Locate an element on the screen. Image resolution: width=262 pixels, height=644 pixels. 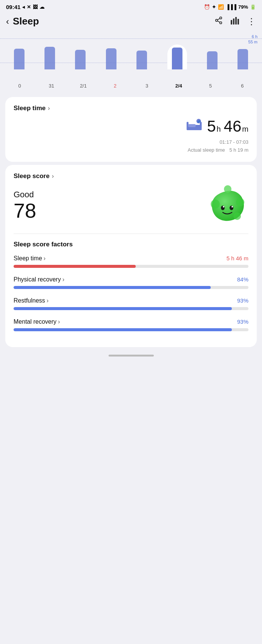
score-body: Good 78 is located at coordinates (131, 206).